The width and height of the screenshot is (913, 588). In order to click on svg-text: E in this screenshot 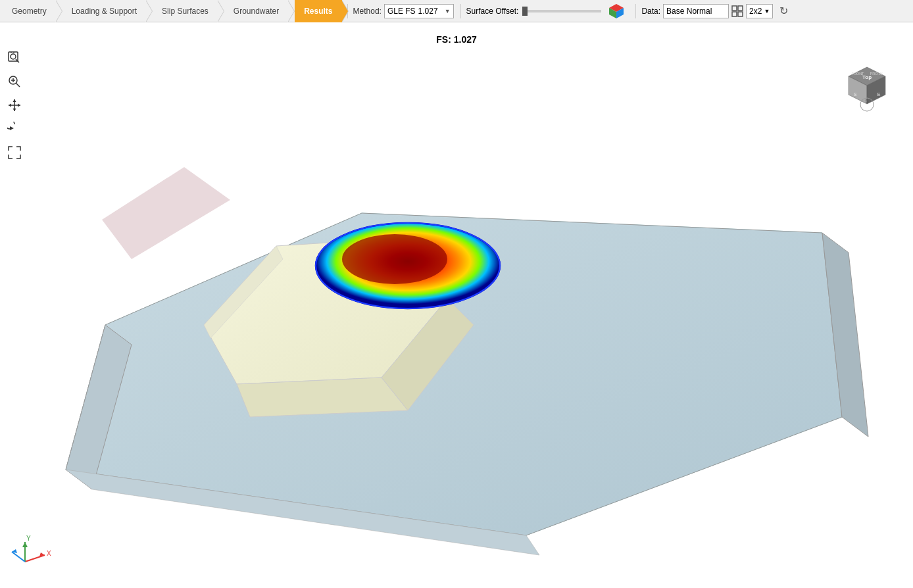, I will do `click(879, 95)`.